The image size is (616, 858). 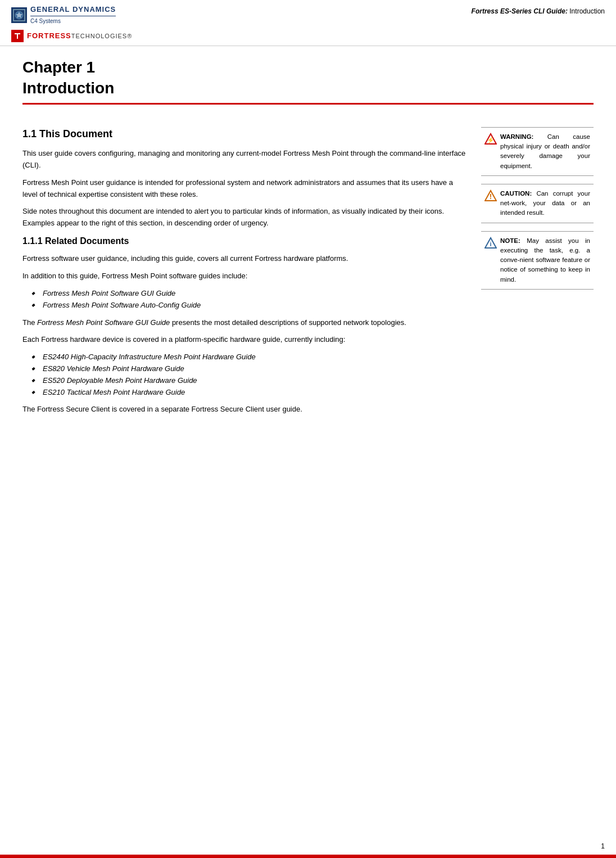 I want to click on section-1-1-1-para-mid2: Each Fortress hardware device is covered…, so click(x=246, y=340).